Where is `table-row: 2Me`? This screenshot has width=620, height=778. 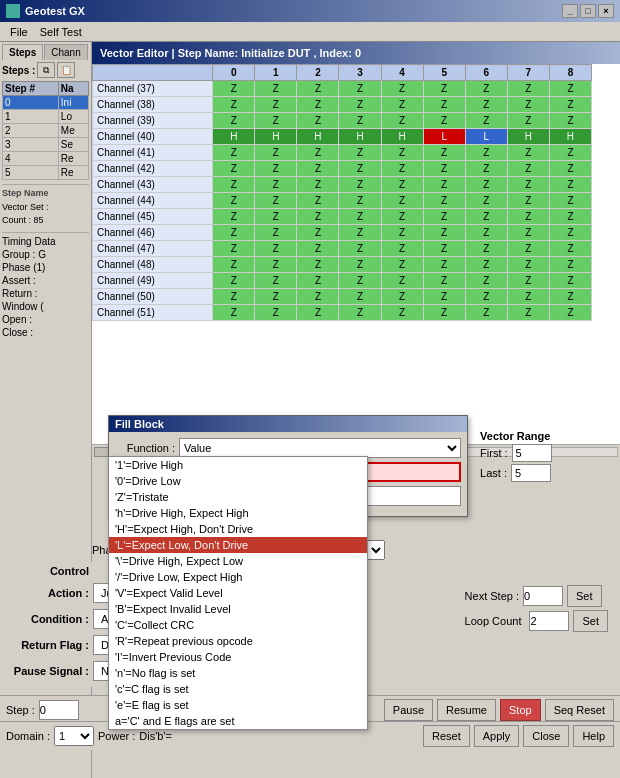
table-row: 2Me is located at coordinates (46, 131).